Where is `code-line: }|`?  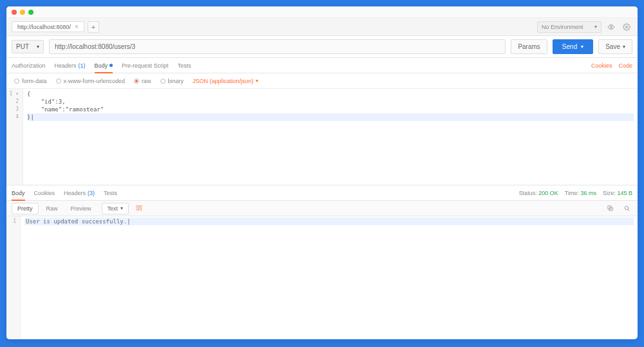 code-line: }| is located at coordinates (330, 117).